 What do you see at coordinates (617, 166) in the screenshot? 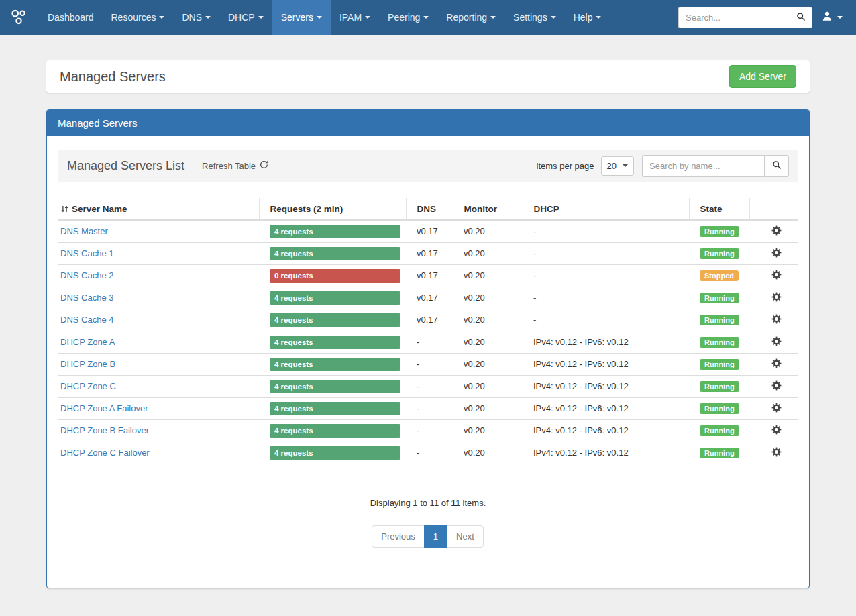
I see `items-per-page-select: 20` at bounding box center [617, 166].